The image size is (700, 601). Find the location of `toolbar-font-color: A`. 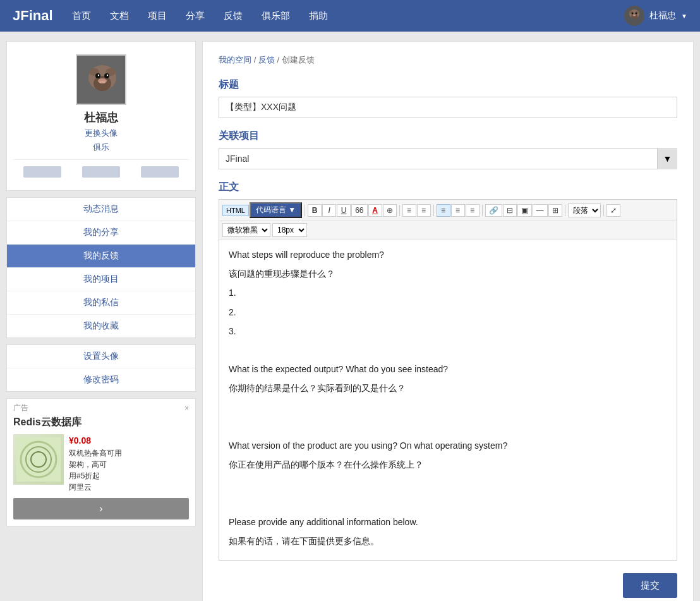

toolbar-font-color: A is located at coordinates (375, 210).